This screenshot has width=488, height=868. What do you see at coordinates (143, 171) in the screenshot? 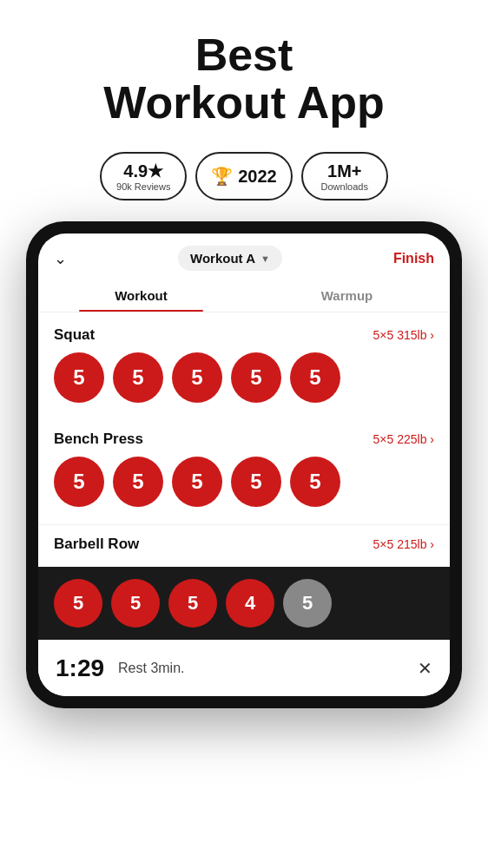
I see `rating-value: 4.9★` at bounding box center [143, 171].